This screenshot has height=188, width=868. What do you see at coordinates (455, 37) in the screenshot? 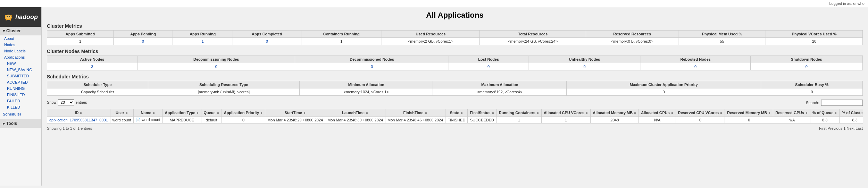
I see `cluster-metrics-table: Apps Submitted Apps Pending Apps Running…` at bounding box center [455, 37].